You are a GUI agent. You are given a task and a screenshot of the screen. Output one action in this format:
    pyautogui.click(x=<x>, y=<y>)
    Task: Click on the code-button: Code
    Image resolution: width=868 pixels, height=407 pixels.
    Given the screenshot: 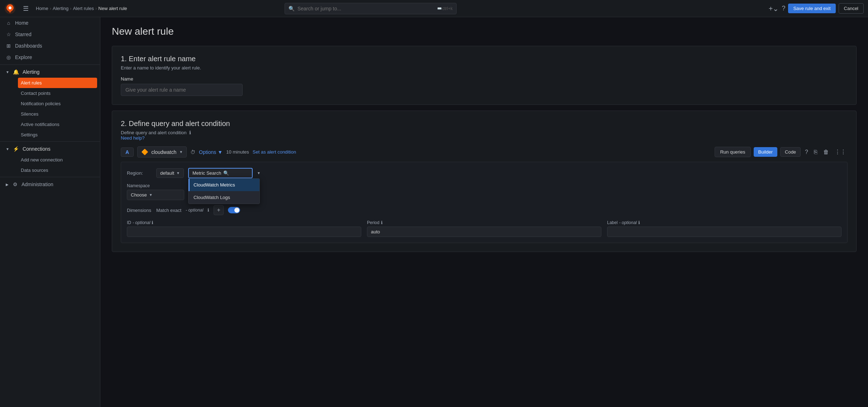 What is the action you would take?
    pyautogui.click(x=791, y=152)
    